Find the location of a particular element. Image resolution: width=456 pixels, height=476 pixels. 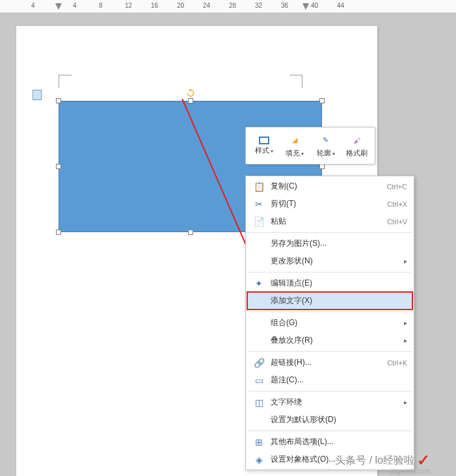

menu-shortcut: Ctrl+X is located at coordinates (397, 204).